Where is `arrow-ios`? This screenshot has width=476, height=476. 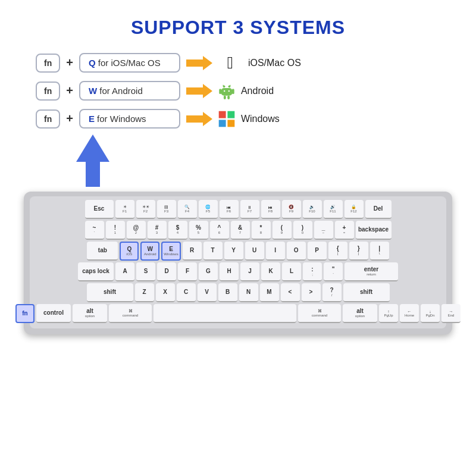 arrow-ios is located at coordinates (199, 63).